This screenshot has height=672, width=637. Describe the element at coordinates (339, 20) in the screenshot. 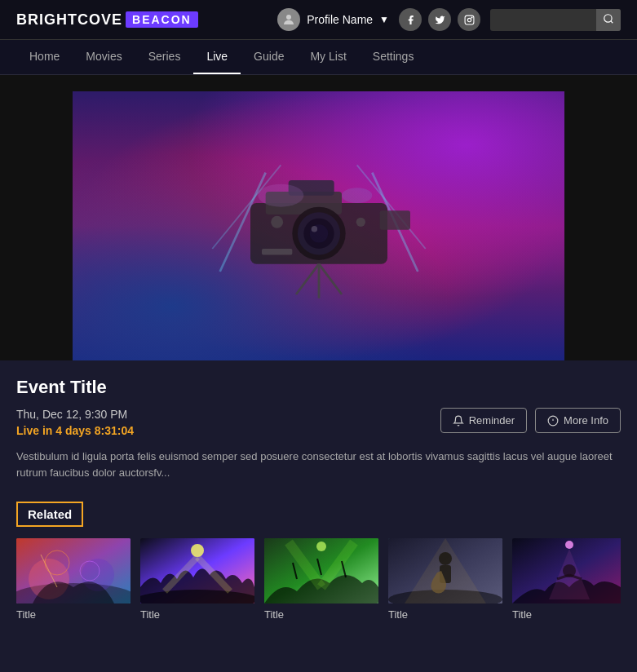

I see `profile-name: Profile Name` at that location.